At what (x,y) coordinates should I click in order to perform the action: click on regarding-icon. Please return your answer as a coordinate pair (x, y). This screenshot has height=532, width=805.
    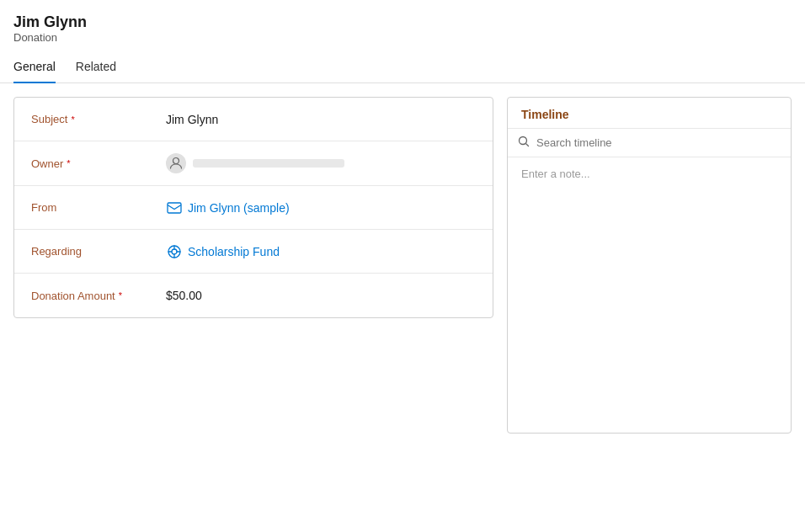
    Looking at the image, I should click on (174, 252).